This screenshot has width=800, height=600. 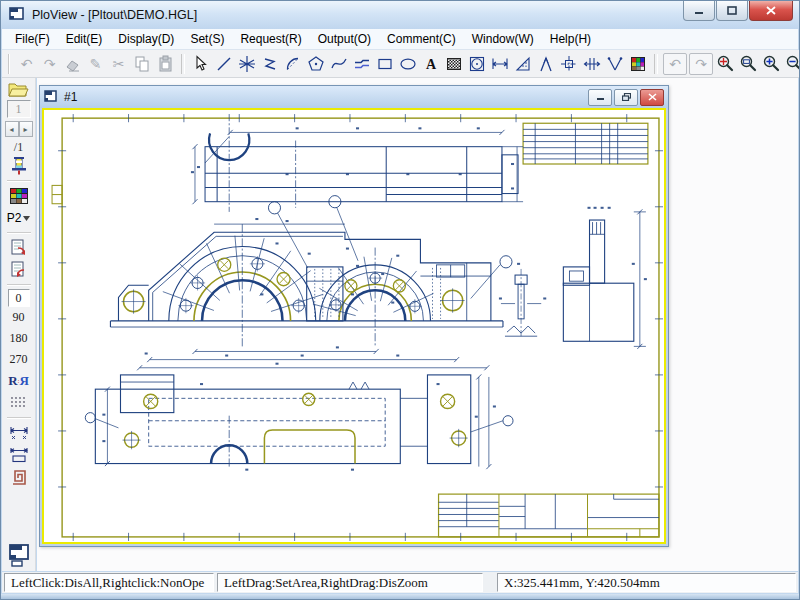 What do you see at coordinates (408, 64) in the screenshot?
I see `ellipse-icon` at bounding box center [408, 64].